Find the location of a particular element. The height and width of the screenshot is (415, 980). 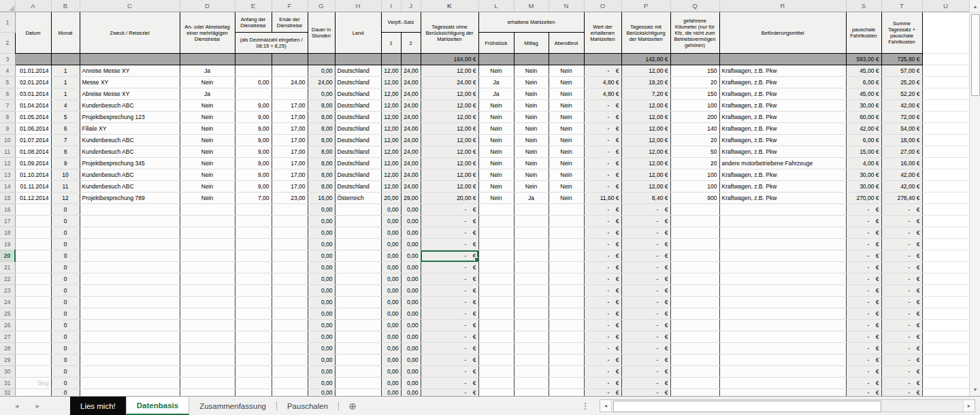

cell-H18 is located at coordinates (358, 233).